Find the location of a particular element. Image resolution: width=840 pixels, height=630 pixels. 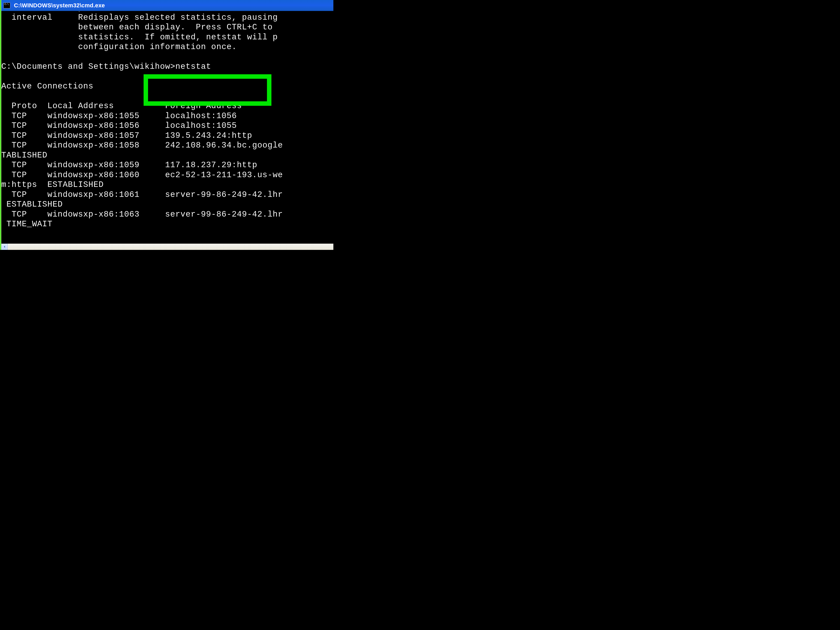

connection-row: TABLISHED is located at coordinates (24, 155).